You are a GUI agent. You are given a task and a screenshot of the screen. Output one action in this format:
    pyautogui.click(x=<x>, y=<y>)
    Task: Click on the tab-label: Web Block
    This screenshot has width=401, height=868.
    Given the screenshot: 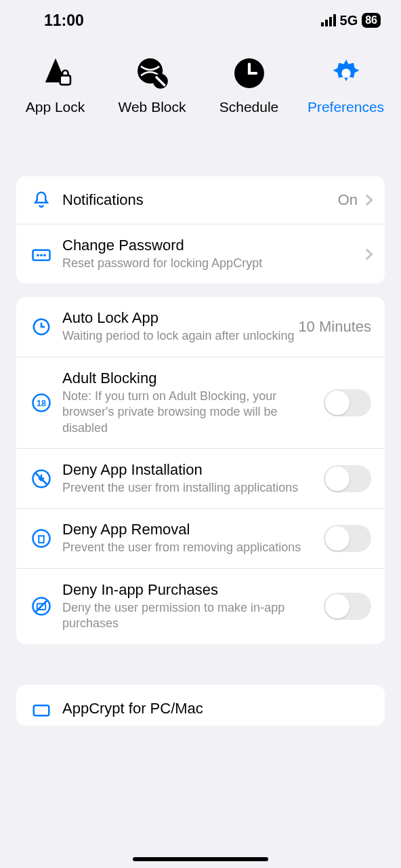 What is the action you would take?
    pyautogui.click(x=152, y=107)
    